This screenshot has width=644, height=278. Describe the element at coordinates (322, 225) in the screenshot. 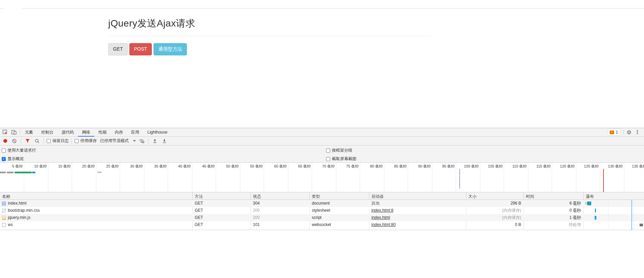

I see `request-row-ws: wsGET101websocketindex.html:800 B待处理` at that location.